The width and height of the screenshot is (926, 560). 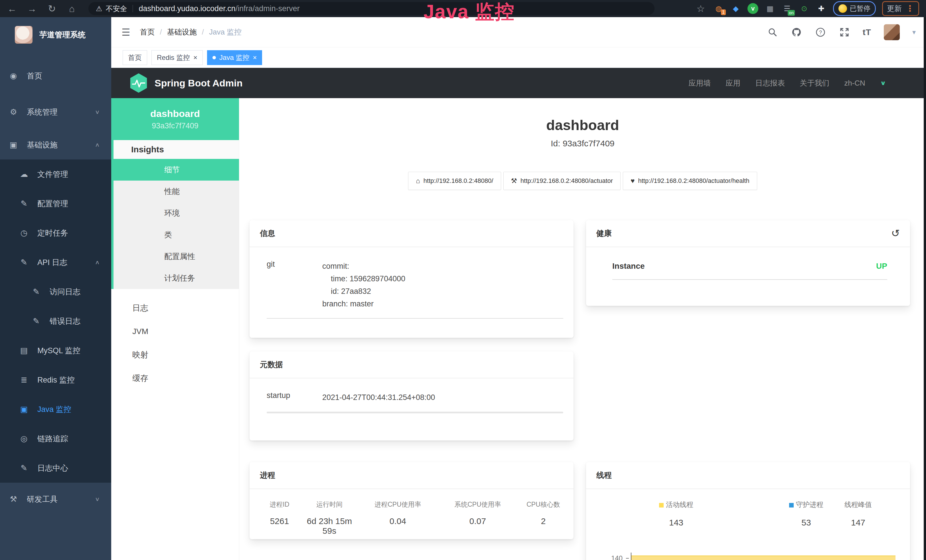 What do you see at coordinates (175, 331) in the screenshot?
I see `sba-item-jvm: JVM` at bounding box center [175, 331].